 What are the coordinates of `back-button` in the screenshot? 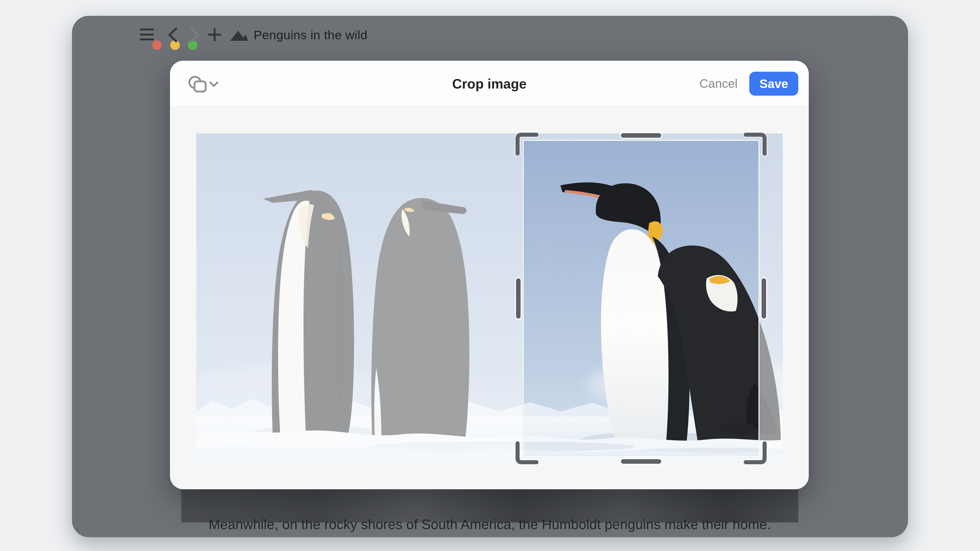 It's located at (172, 35).